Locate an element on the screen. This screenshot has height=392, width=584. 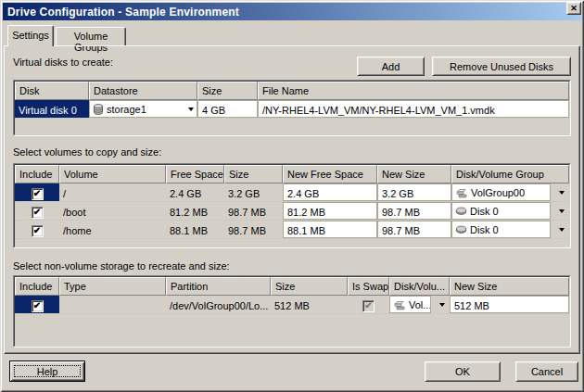
help-button: Help is located at coordinates (47, 371).